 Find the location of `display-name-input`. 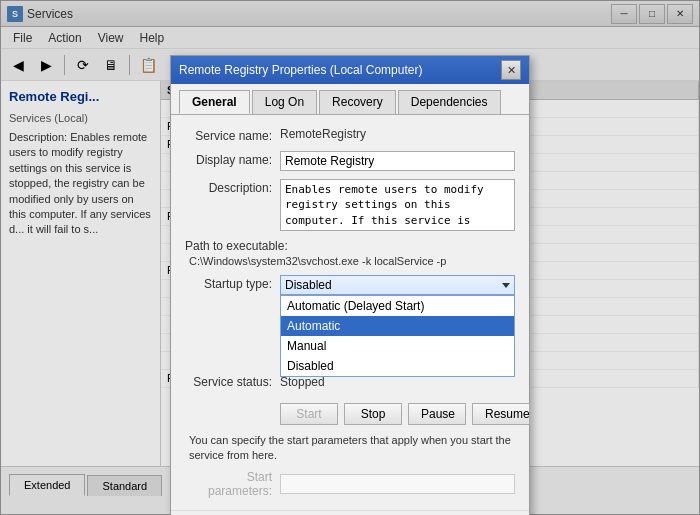

display-name-input is located at coordinates (398, 161).